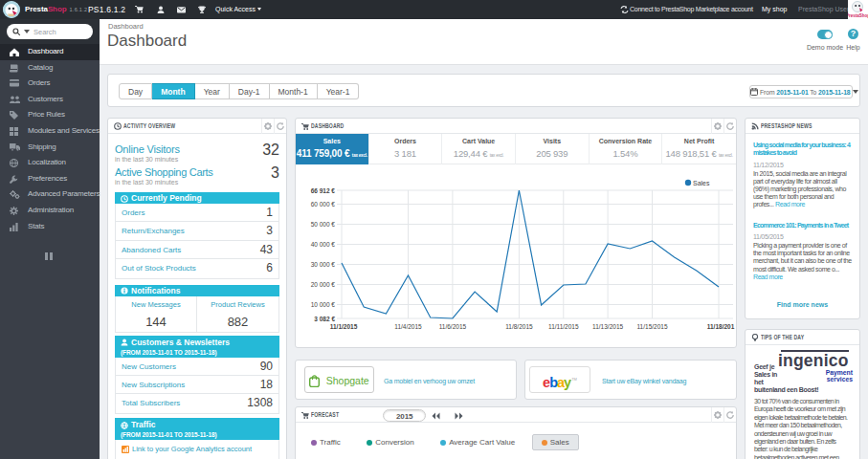  I want to click on svg-text: 11/15/2015, so click(652, 327).